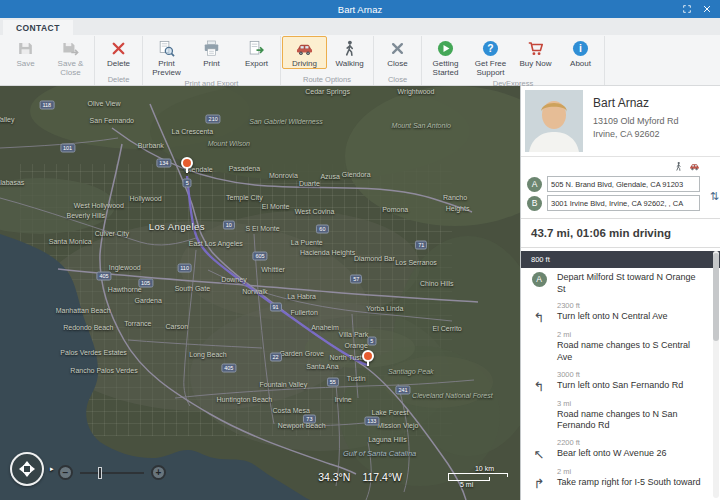 This screenshot has width=720, height=500. Describe the element at coordinates (34, 469) in the screenshot. I see `pan-right-icon` at that location.